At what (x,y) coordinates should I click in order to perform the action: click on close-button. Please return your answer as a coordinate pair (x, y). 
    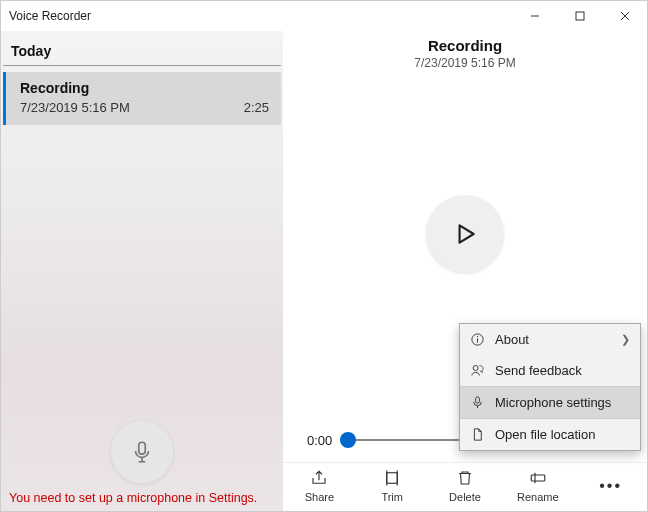
    Looking at the image, I should click on (624, 16).